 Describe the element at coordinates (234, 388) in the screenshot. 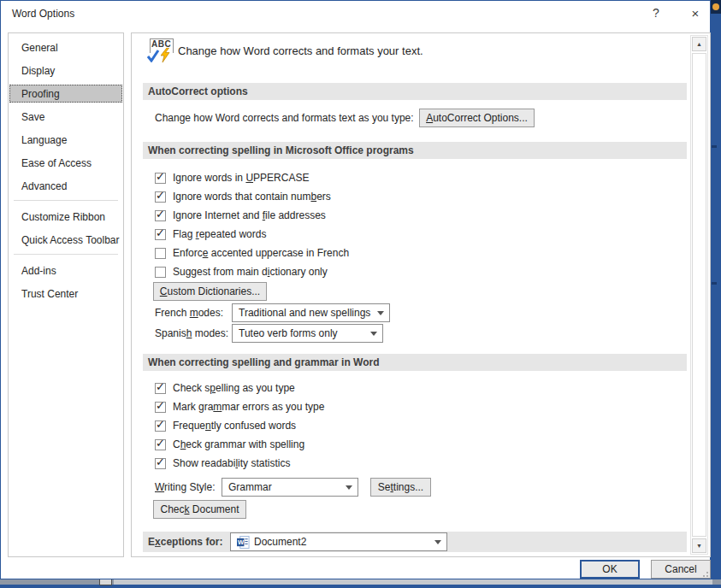

I see `checkbox-label: Check spelling as you type` at that location.